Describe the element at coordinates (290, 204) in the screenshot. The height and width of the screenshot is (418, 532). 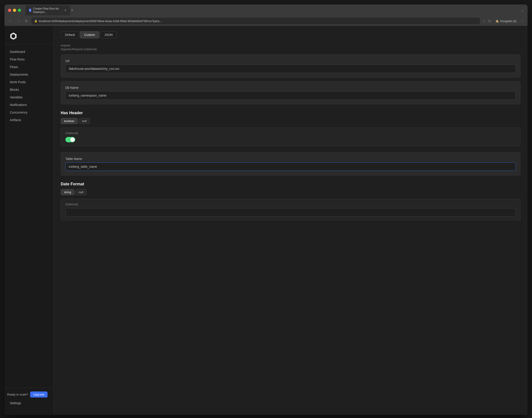
I see `date-format-optional-label: (Optional)` at that location.